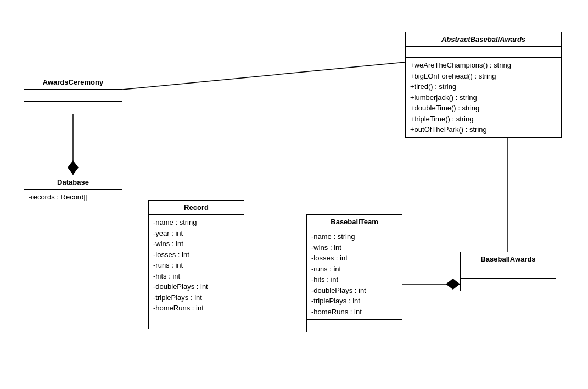 The image size is (588, 389). What do you see at coordinates (508, 271) in the screenshot?
I see `baseball-awards-box: BaseballAwards` at bounding box center [508, 271].